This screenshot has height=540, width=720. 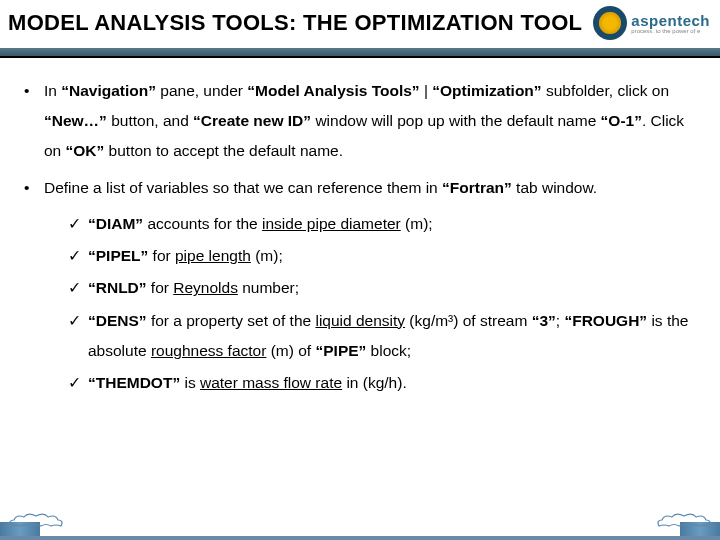 What do you see at coordinates (340, 350) in the screenshot?
I see `text-run: “PIPE”` at bounding box center [340, 350].